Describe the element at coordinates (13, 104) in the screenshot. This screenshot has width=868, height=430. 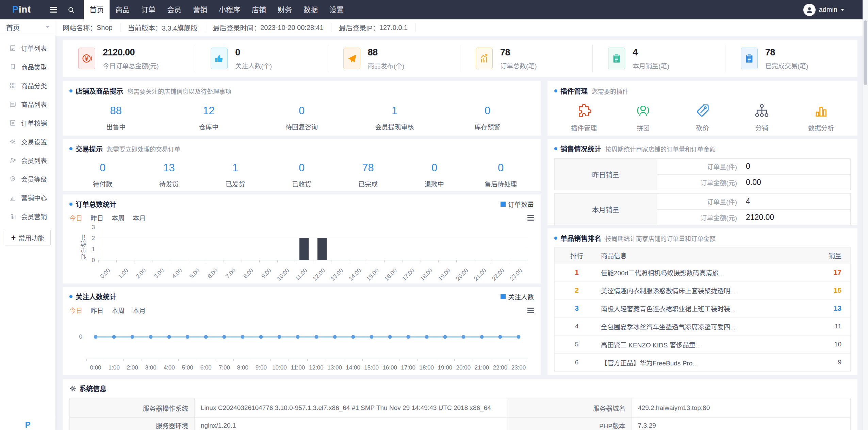
I see `list-icon` at that location.